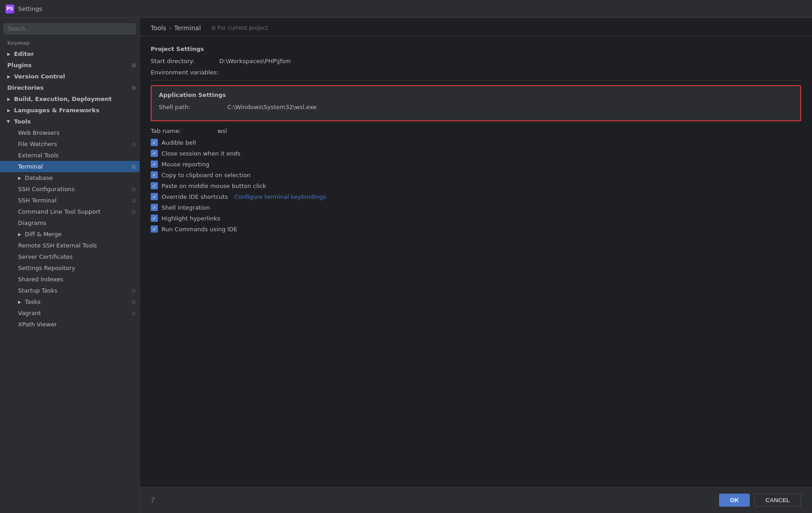  Describe the element at coordinates (25, 87) in the screenshot. I see `sidebar-item-label: Directories` at that location.